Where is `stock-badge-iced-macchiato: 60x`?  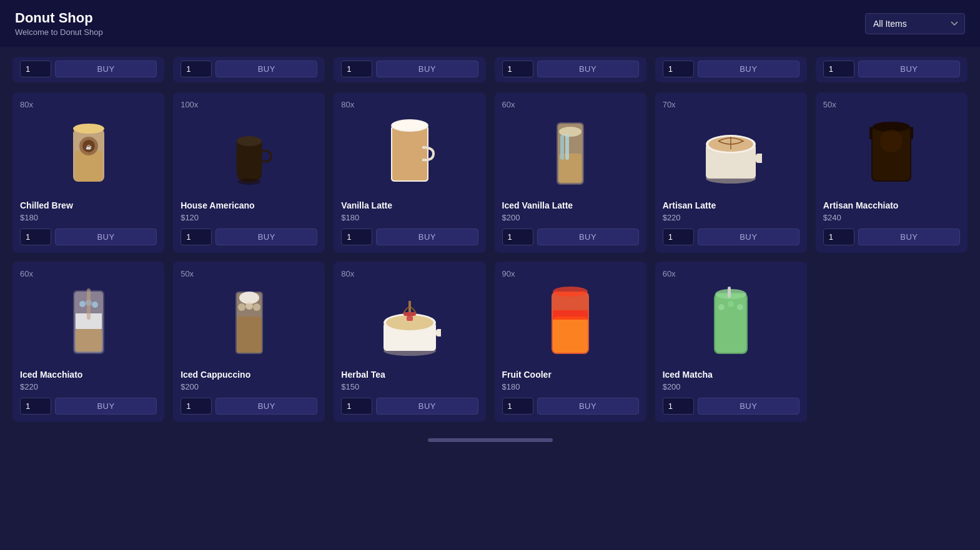
stock-badge-iced-macchiato: 60x is located at coordinates (89, 273).